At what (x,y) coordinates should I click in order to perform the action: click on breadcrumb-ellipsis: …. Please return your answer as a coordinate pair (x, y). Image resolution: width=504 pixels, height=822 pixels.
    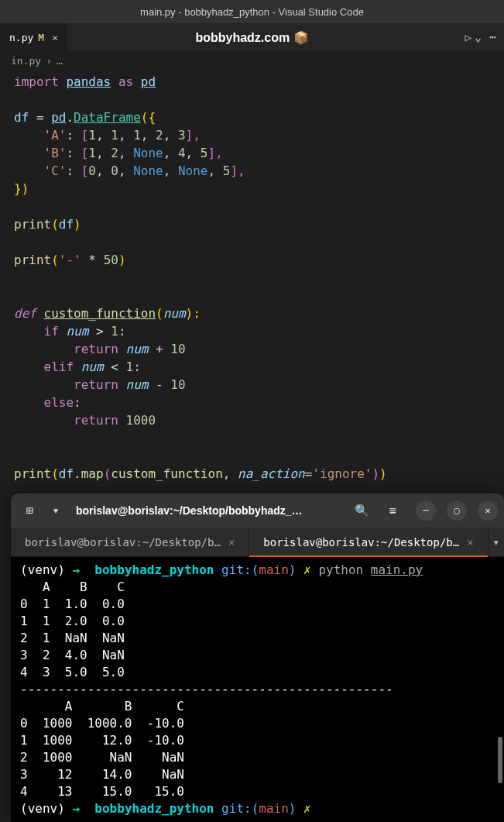
    Looking at the image, I should click on (60, 60).